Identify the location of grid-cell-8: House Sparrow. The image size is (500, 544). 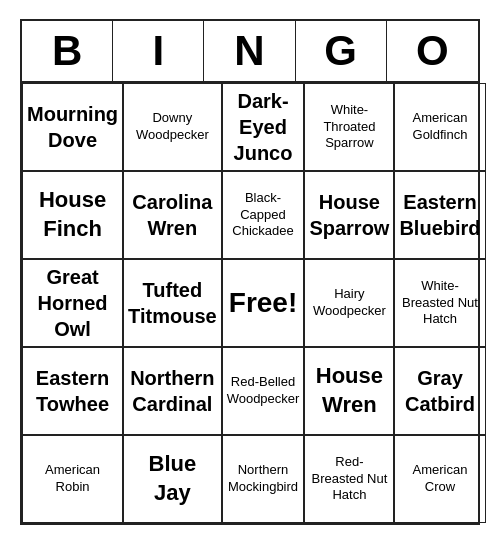
(349, 215).